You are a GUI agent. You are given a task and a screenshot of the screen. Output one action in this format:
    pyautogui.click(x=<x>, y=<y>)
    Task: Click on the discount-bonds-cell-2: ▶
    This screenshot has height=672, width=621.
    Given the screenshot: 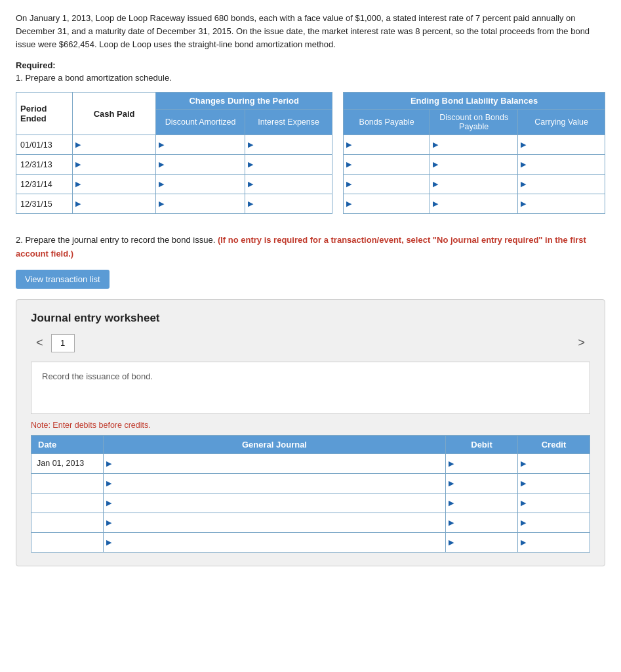 What is the action you would take?
    pyautogui.click(x=474, y=184)
    